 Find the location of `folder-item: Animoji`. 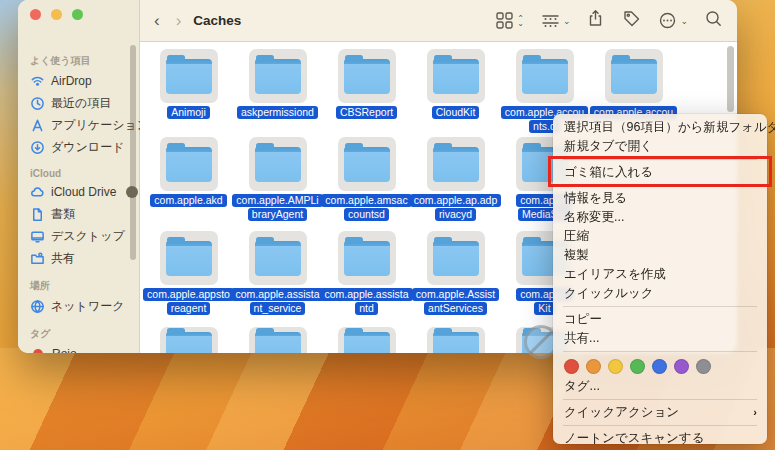

folder-item: Animoji is located at coordinates (188, 91).